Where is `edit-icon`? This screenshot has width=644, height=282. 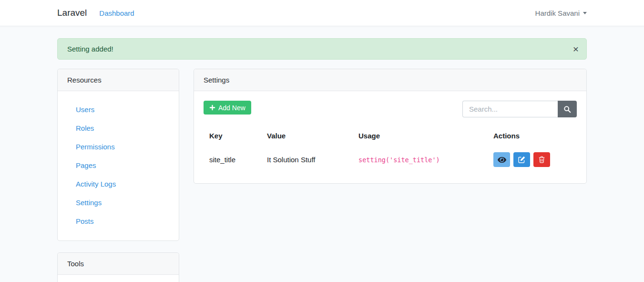
edit-icon is located at coordinates (521, 159).